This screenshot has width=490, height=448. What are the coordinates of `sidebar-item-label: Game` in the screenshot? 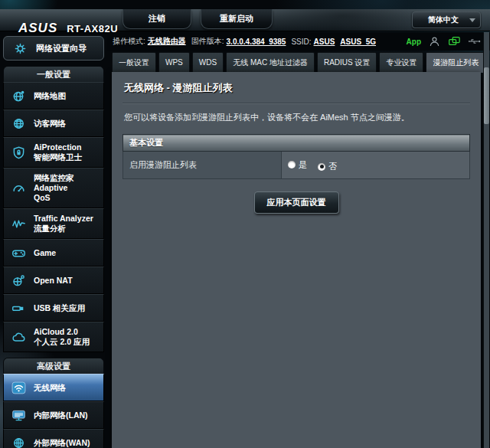 It's located at (44, 253).